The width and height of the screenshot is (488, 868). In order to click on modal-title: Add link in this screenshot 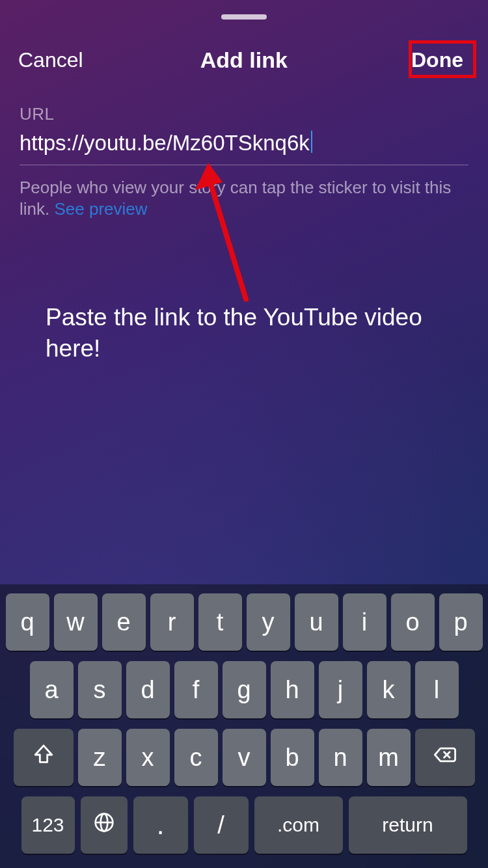, I will do `click(244, 60)`.